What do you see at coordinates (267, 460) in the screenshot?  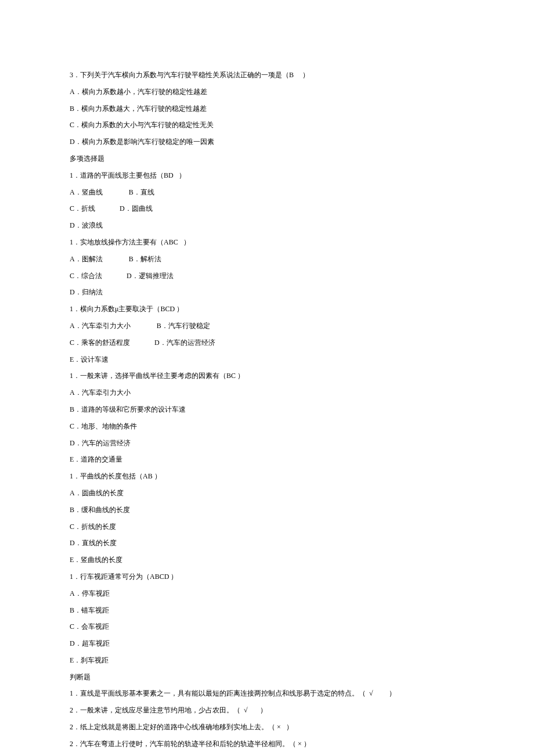 I see `text-line: E．道路的交通量` at bounding box center [267, 460].